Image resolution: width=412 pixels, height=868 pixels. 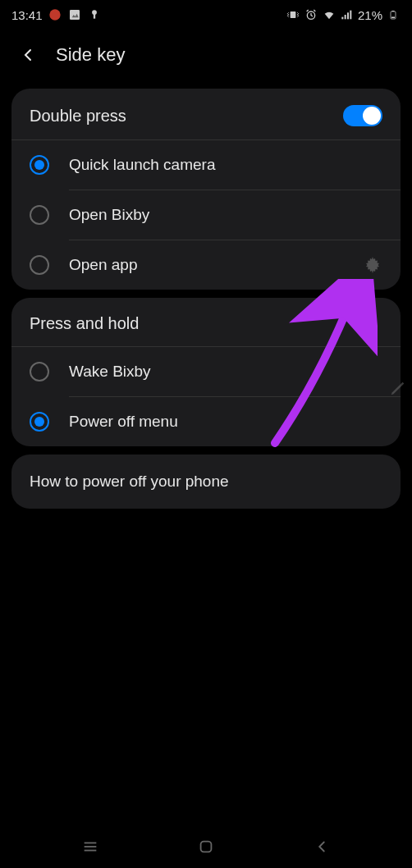 What do you see at coordinates (78, 116) in the screenshot?
I see `double-press-title: Double press` at bounding box center [78, 116].